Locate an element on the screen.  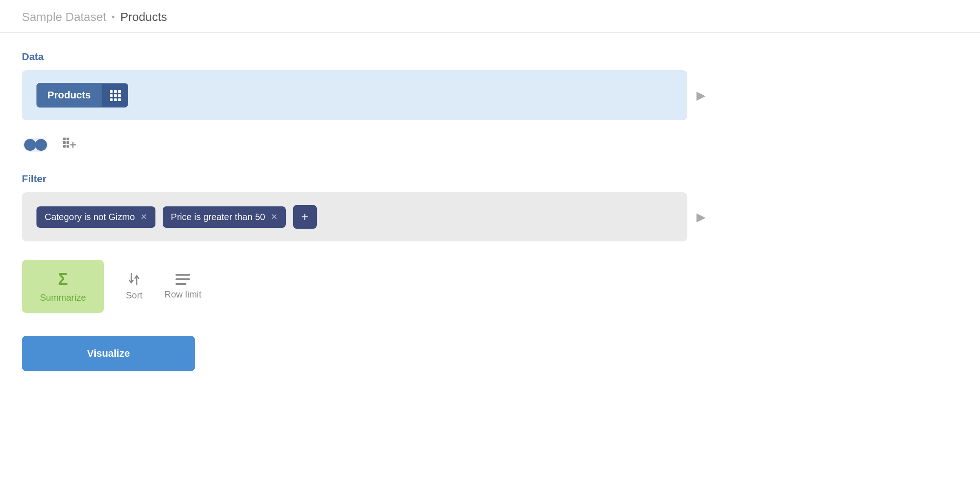
add-column-button is located at coordinates (70, 145).